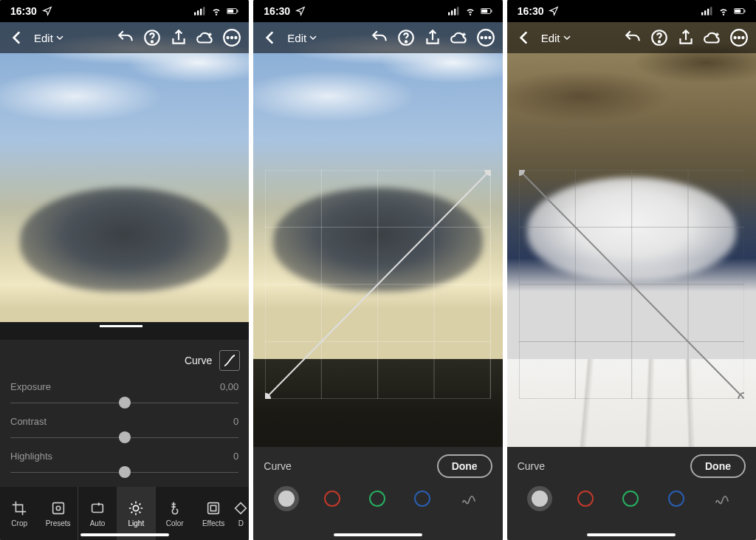  What do you see at coordinates (19, 513) in the screenshot?
I see `tab-crop: Crop` at bounding box center [19, 513].